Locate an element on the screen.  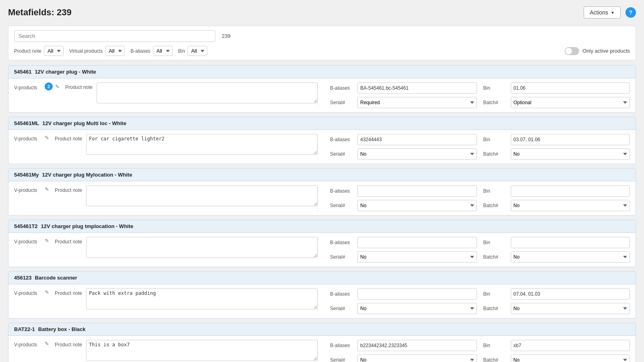
virtual-products-filter: Virtual products All is located at coordinates (97, 51).